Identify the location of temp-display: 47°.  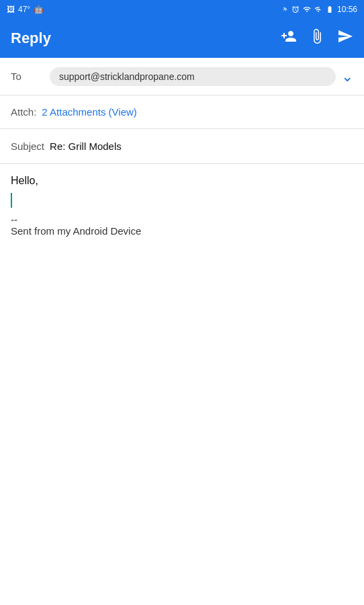
(24, 9).